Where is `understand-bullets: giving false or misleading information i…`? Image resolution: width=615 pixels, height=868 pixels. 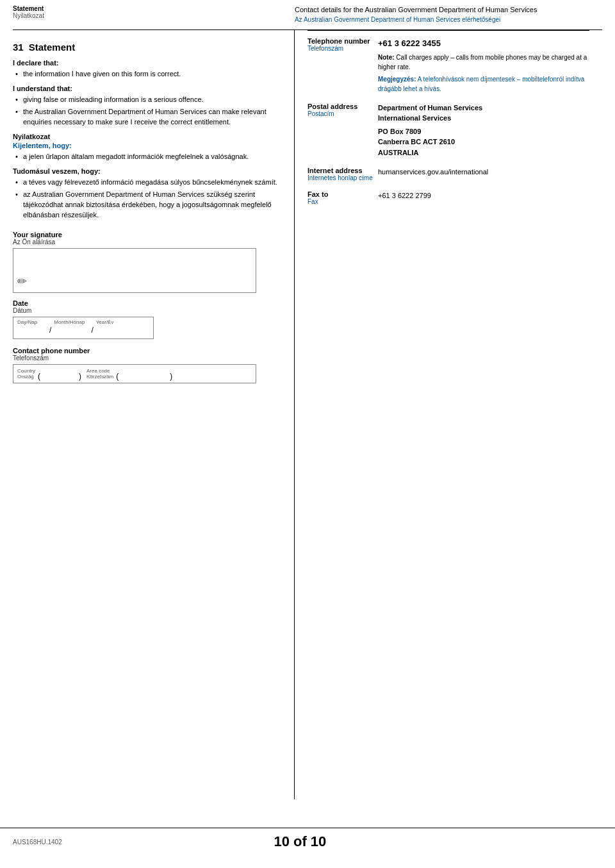
understand-bullets: giving false or misleading information i… is located at coordinates (147, 112).